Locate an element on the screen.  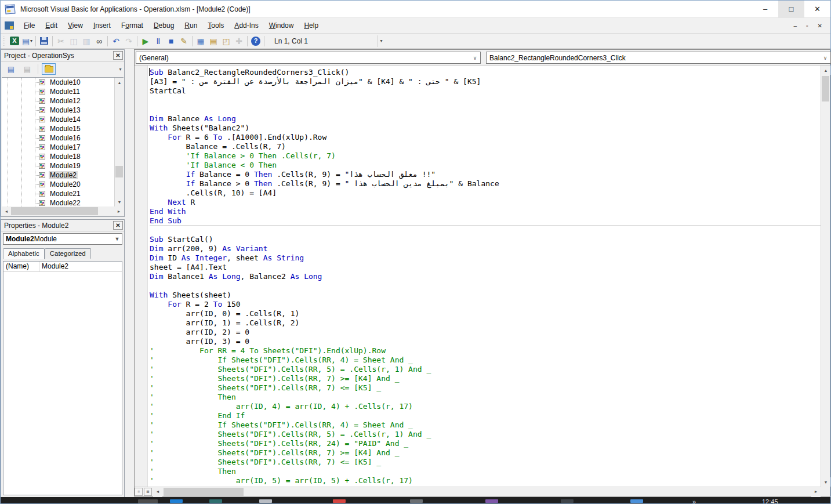
tree-item-module22: Module22 is located at coordinates (63, 202).